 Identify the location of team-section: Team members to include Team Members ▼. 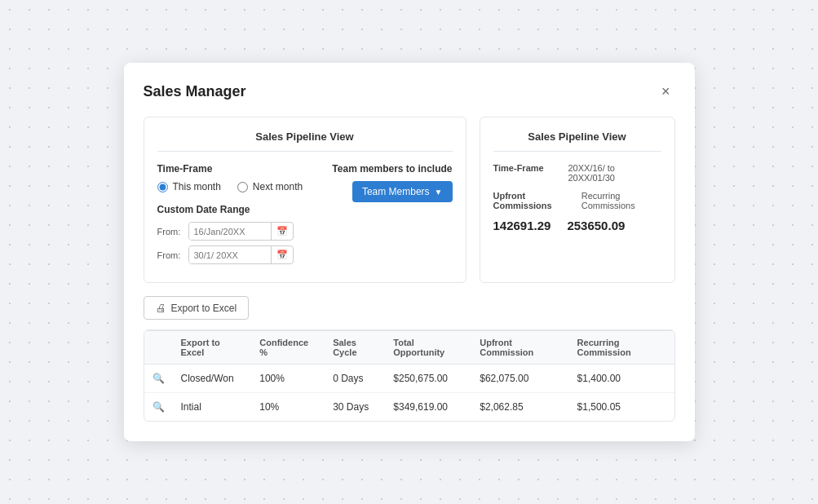
(377, 183).